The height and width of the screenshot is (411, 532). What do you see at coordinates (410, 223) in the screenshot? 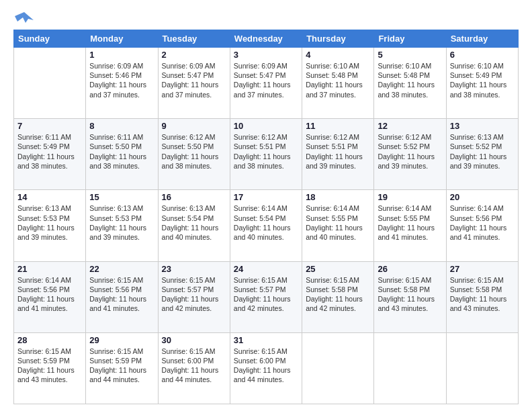
I see `day-info: Sunrise: 6:14 AM Sunset: 5:55 PM Dayligh…` at bounding box center [410, 223].